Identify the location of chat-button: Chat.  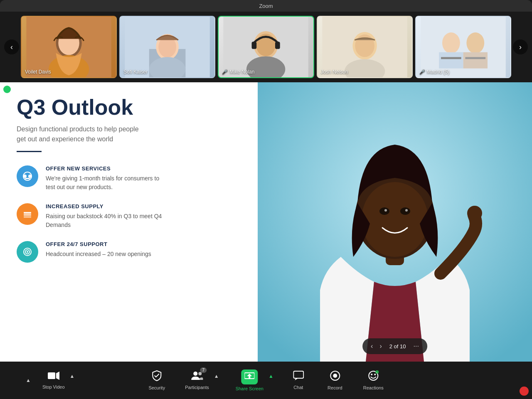
(298, 380).